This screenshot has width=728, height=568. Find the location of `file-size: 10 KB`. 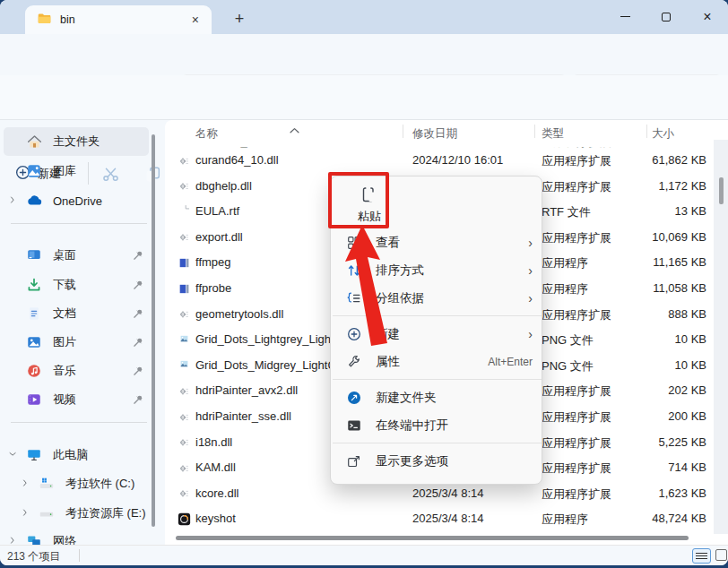

file-size: 10 KB is located at coordinates (649, 366).